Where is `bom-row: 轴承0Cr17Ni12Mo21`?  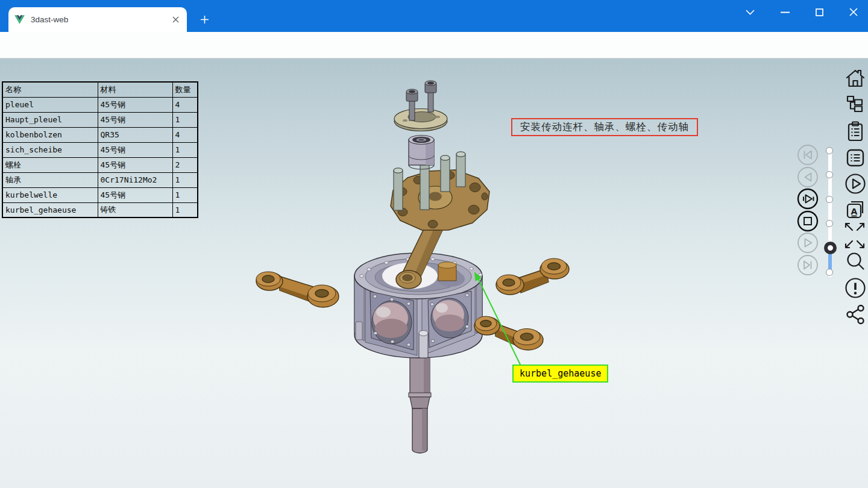 bom-row: 轴承0Cr17Ni12Mo21 is located at coordinates (100, 180).